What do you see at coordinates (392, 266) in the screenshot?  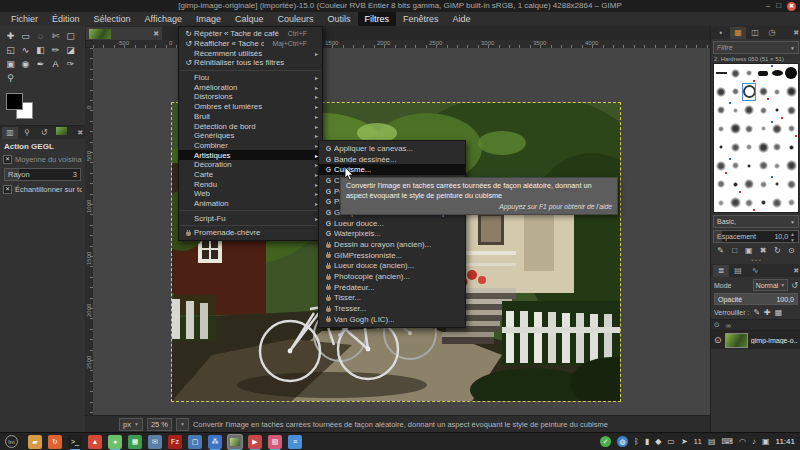 I see `artistic-menu-item-lueur-douce-ancien: Lueur douce (ancien)...` at bounding box center [392, 266].